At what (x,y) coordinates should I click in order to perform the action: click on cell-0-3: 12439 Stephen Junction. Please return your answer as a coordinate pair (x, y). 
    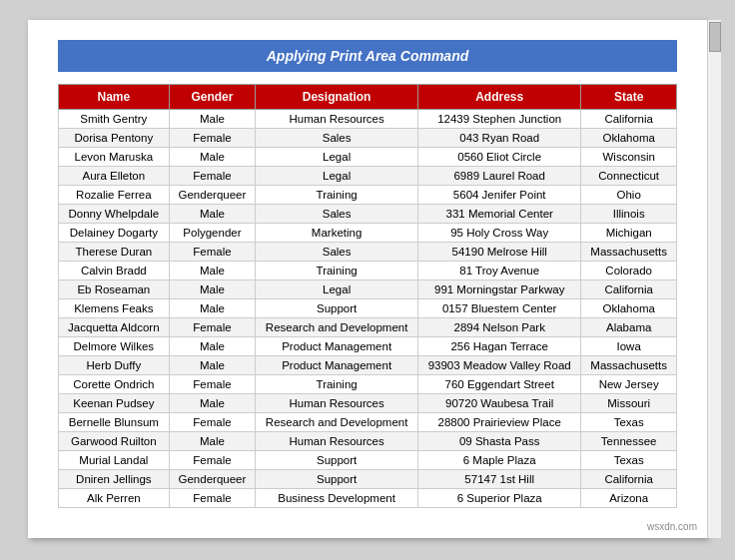
    Looking at the image, I should click on (499, 120).